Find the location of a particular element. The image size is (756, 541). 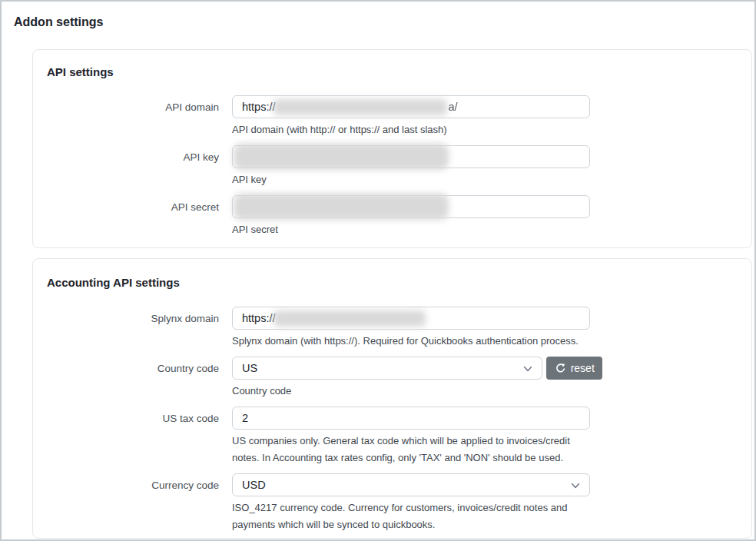

us-tax-code-help: US companies only. General tax code whic… is located at coordinates (415, 450).